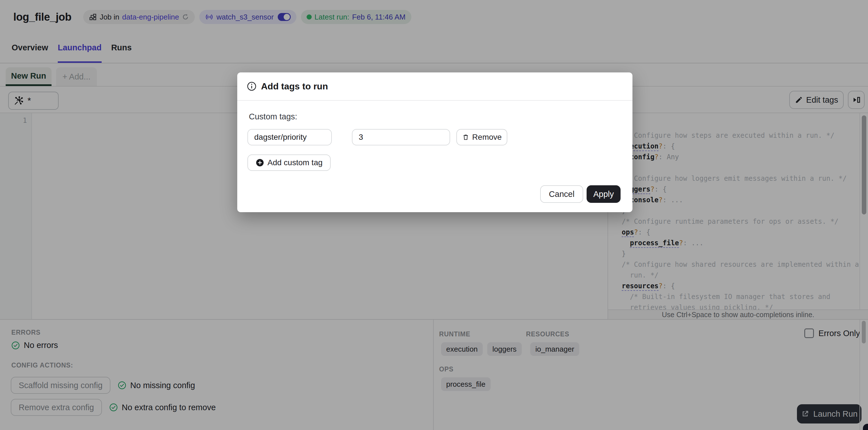 The width and height of the screenshot is (868, 430). What do you see at coordinates (273, 117) in the screenshot?
I see `custom-tags-label: Custom tags:` at bounding box center [273, 117].